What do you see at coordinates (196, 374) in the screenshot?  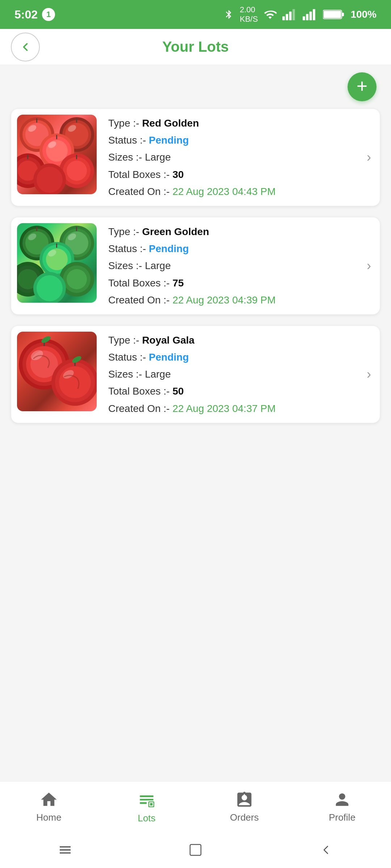 I see `lot-card-3: Type :- Royal Gala Status :- Pending Siz…` at bounding box center [196, 374].